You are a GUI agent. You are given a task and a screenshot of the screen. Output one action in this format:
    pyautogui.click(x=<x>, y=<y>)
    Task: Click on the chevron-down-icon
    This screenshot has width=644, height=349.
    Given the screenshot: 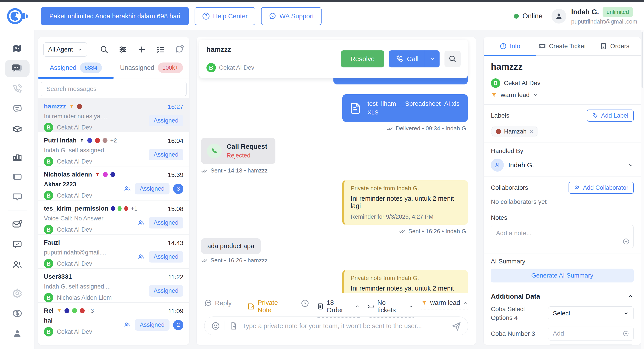 What is the action you would take?
    pyautogui.click(x=432, y=59)
    